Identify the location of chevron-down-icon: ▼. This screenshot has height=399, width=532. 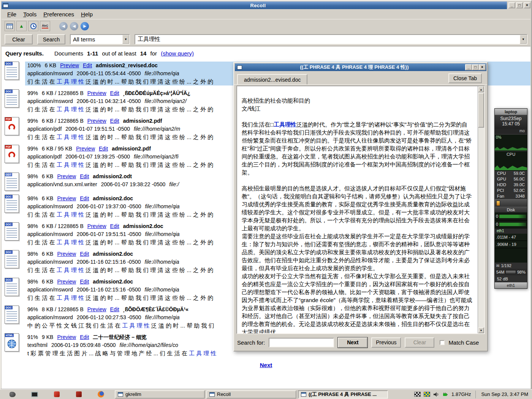
(126, 40).